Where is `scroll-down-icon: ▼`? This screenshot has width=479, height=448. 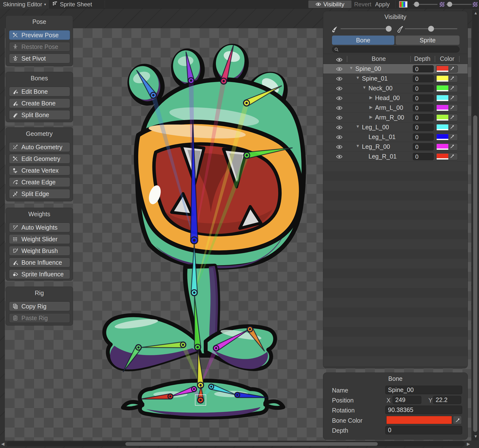 scroll-down-icon: ▼ is located at coordinates (476, 437).